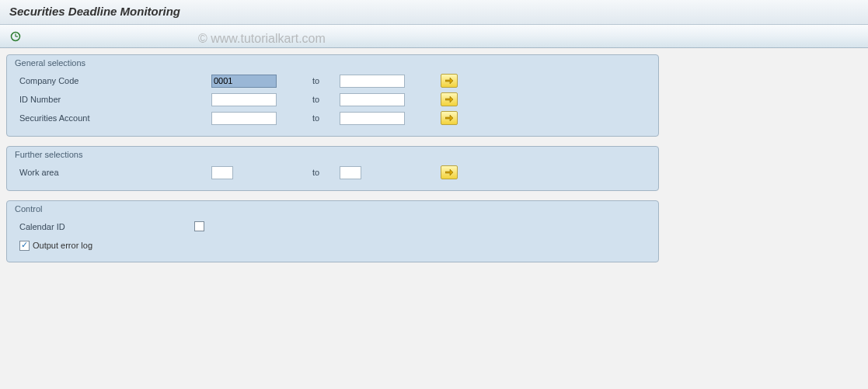 This screenshot has height=389, width=868. I want to click on id-number-from-input, so click(244, 99).